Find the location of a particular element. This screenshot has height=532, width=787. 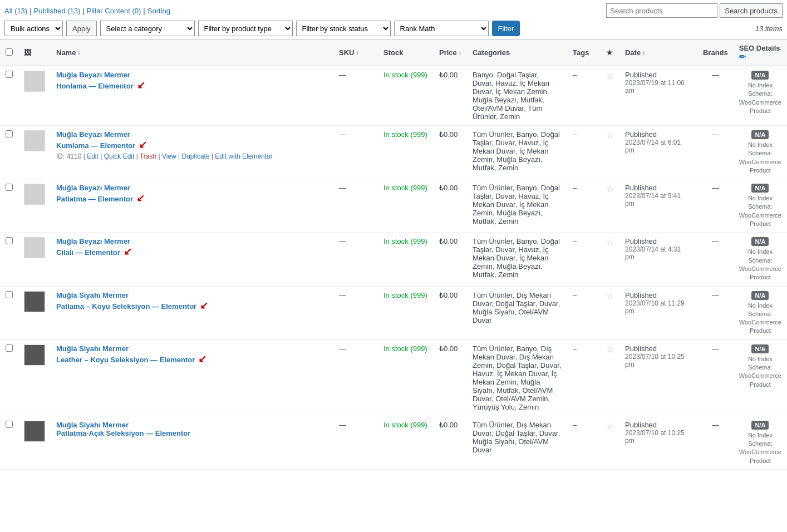

rank-math-select: Rank Math is located at coordinates (441, 28).